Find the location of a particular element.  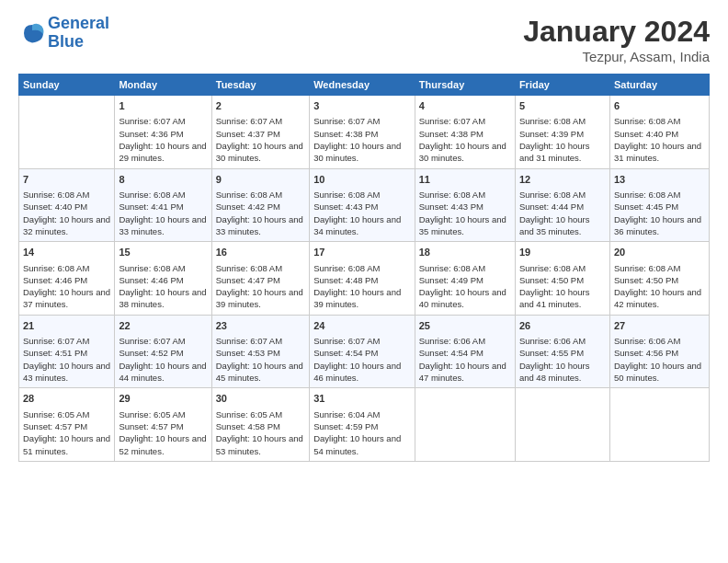

calendar-week-row: 21Sunrise: 6:07 AMSunset: 4:51 PMDayligh… is located at coordinates (364, 351).